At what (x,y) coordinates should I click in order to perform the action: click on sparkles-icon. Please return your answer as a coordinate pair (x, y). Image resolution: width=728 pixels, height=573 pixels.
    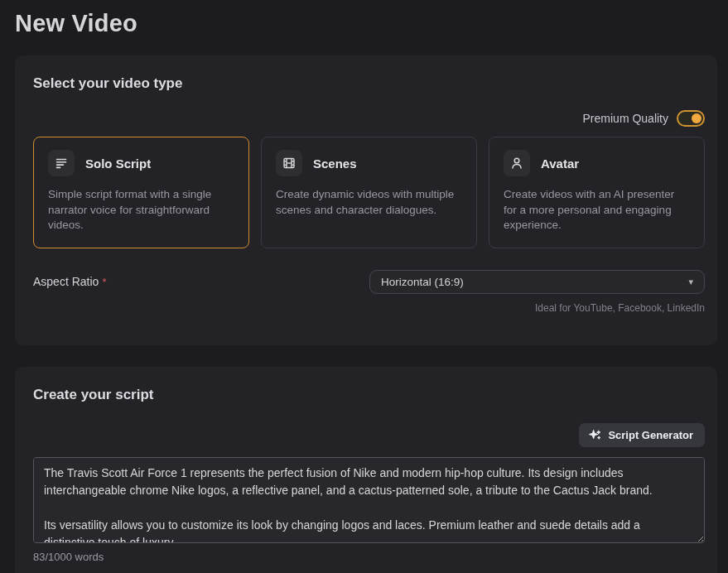
    Looking at the image, I should click on (595, 436).